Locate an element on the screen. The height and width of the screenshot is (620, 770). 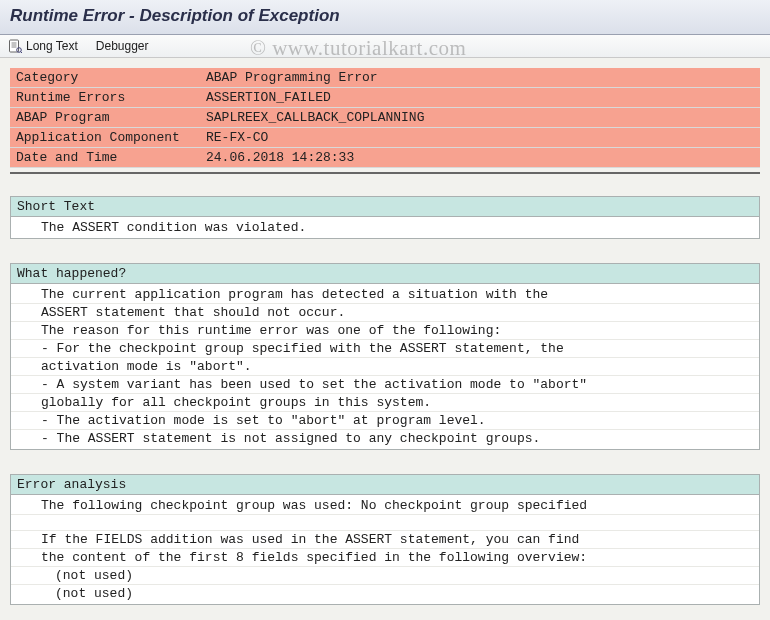
text-line: the content of the first 8 fields specif… is located at coordinates (385, 558).